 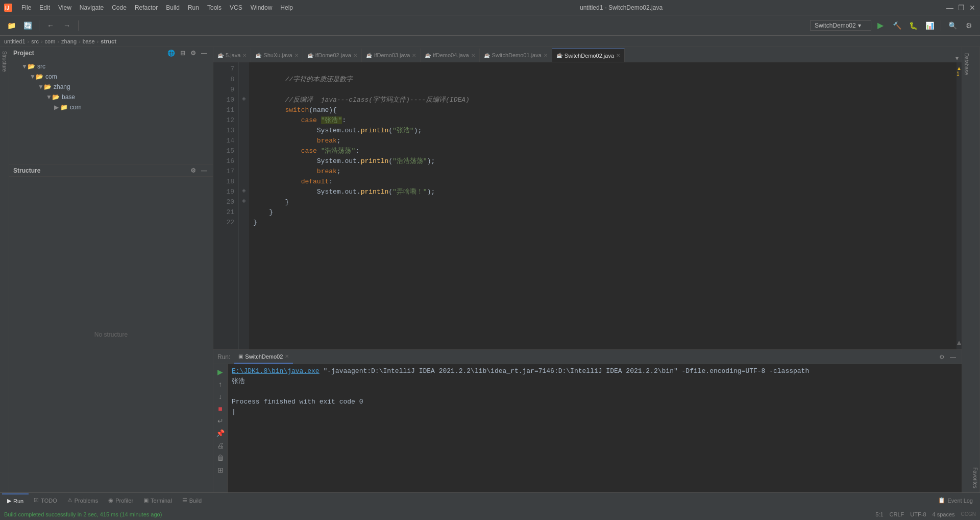 I want to click on status-bar: Build completed successfully in 2 sec, 4…, so click(x=490, y=514).